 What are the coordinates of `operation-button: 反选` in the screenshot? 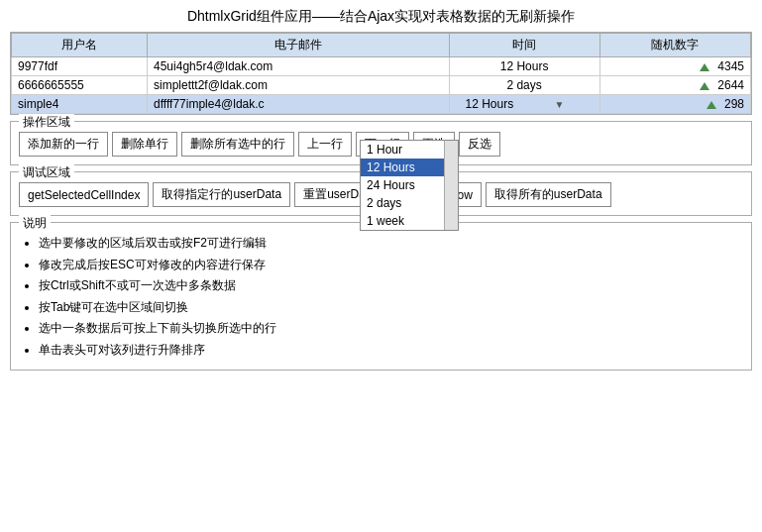 It's located at (480, 145).